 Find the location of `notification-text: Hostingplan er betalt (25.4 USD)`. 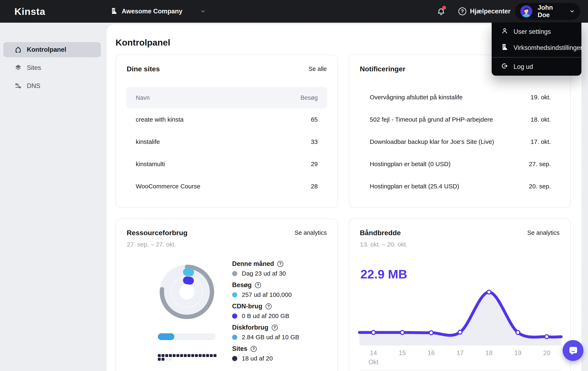

notification-text: Hostingplan er betalt (25.4 USD) is located at coordinates (415, 186).